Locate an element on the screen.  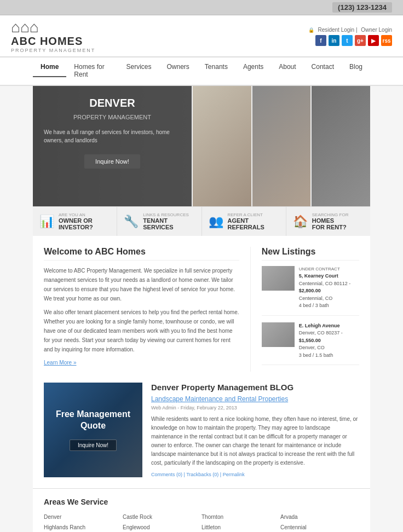
quick-links-bar: 📊 ARE YOU AN Owner orInvestor? 🔧 LINKS &… is located at coordinates (202, 221).